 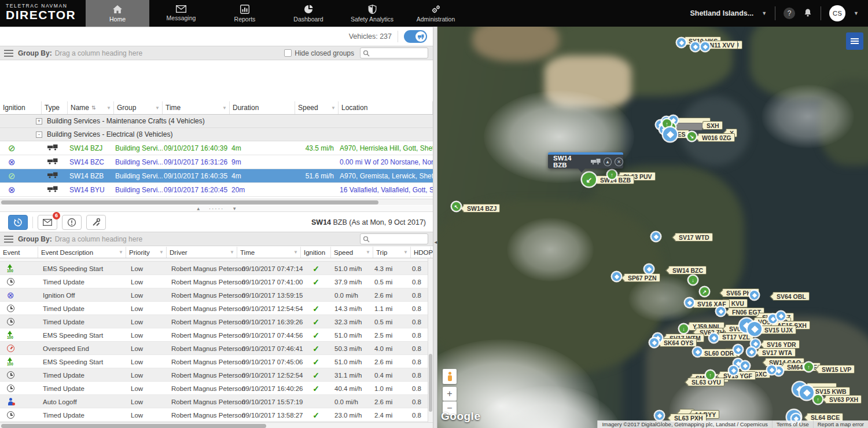 I want to click on nav-item-dashboard: Dashboard, so click(x=308, y=13).